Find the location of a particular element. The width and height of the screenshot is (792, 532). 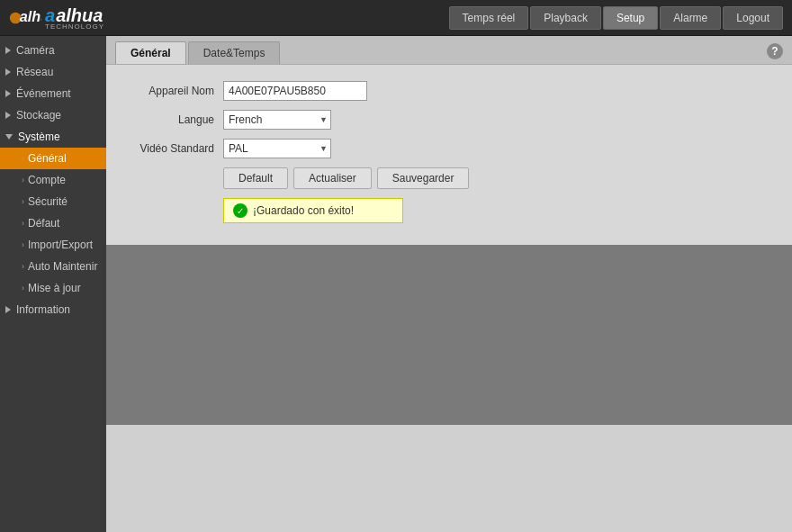

button-row: Default Actualiser Sauvegarder is located at coordinates (499, 178).